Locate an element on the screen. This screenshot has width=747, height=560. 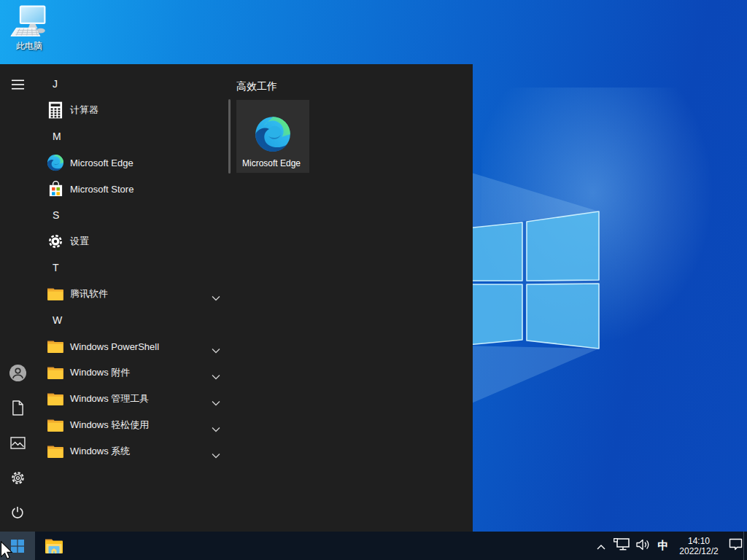
document-icon is located at coordinates (18, 408).